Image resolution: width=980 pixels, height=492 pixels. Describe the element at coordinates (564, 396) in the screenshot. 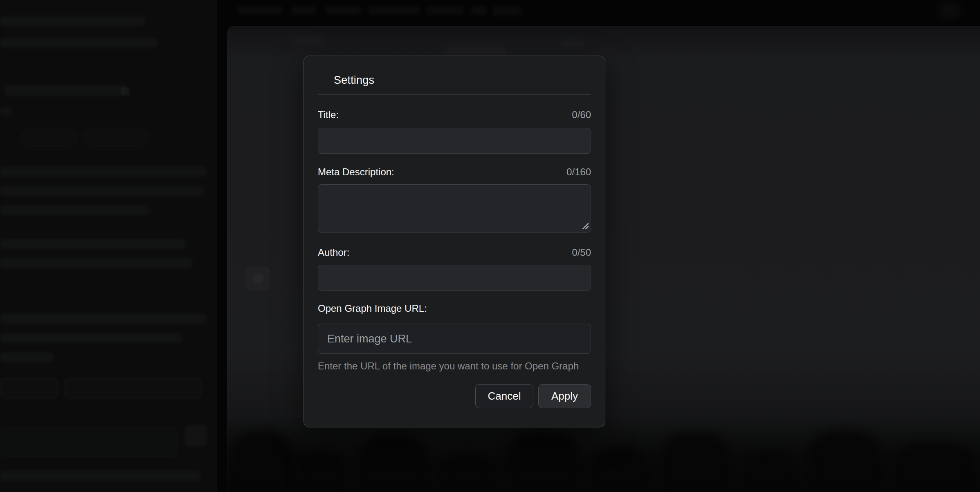

I see `apply-button: Apply` at that location.